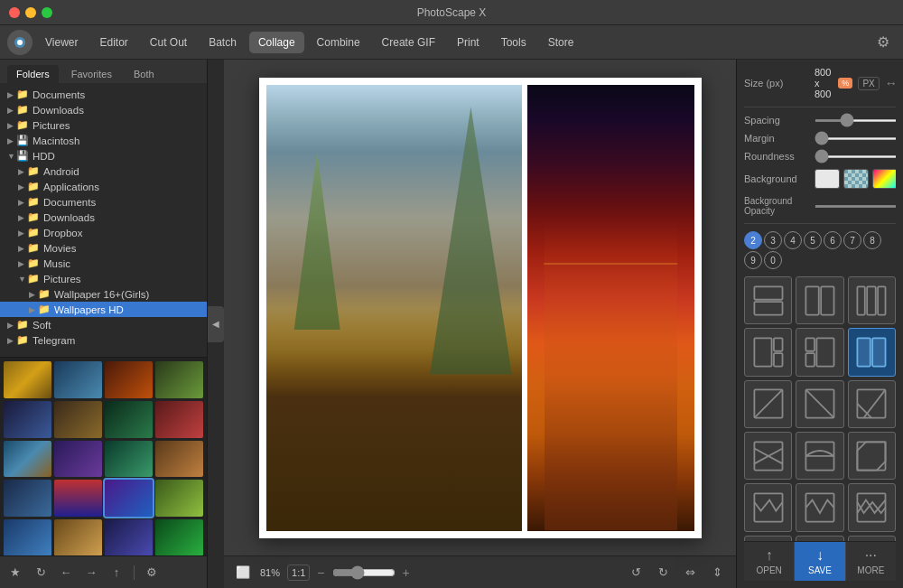 The height and width of the screenshot is (588, 903). Describe the element at coordinates (820, 352) in the screenshot. I see `layout-right-wide` at that location.